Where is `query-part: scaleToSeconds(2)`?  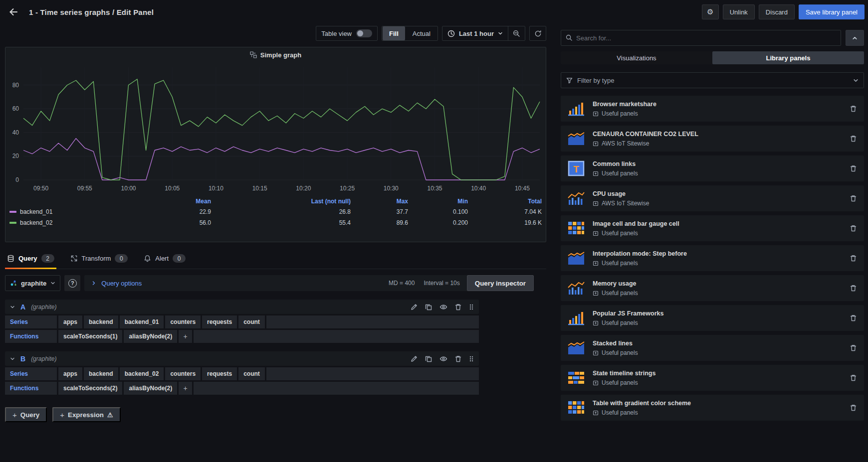
query-part: scaleToSeconds(2) is located at coordinates (90, 388).